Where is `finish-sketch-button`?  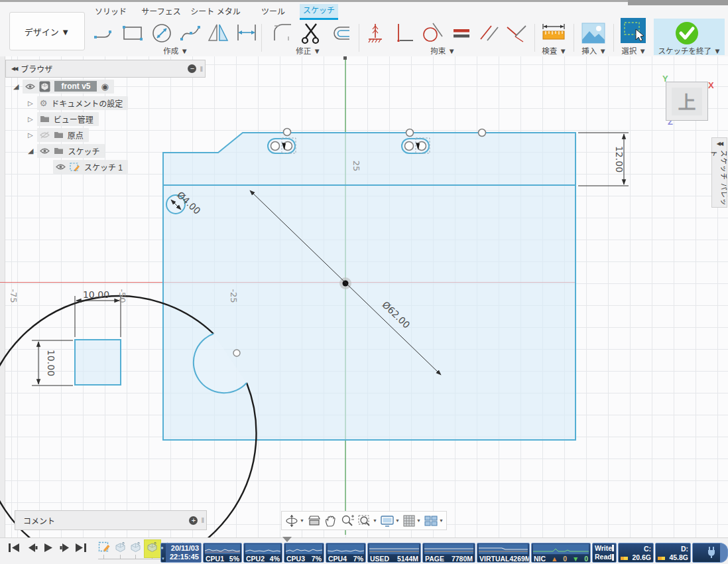 finish-sketch-button is located at coordinates (687, 33).